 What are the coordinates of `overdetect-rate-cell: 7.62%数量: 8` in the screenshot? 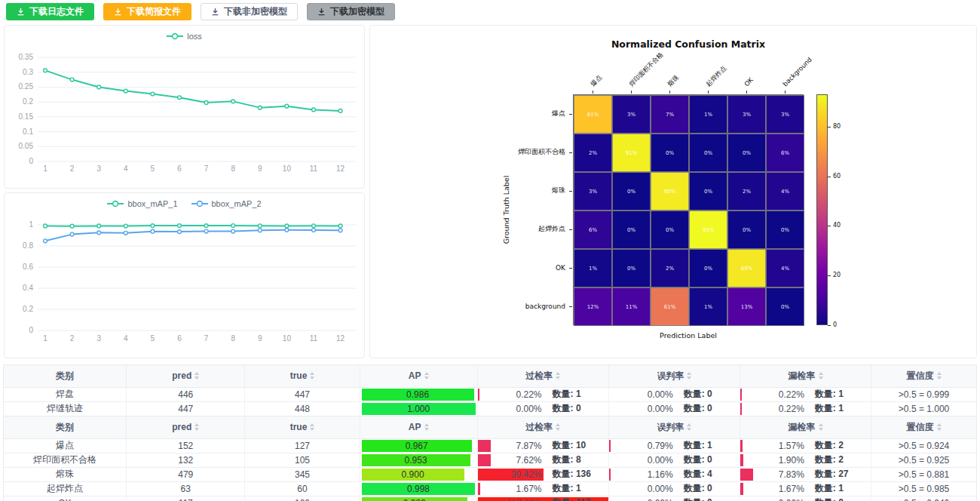 It's located at (543, 460).